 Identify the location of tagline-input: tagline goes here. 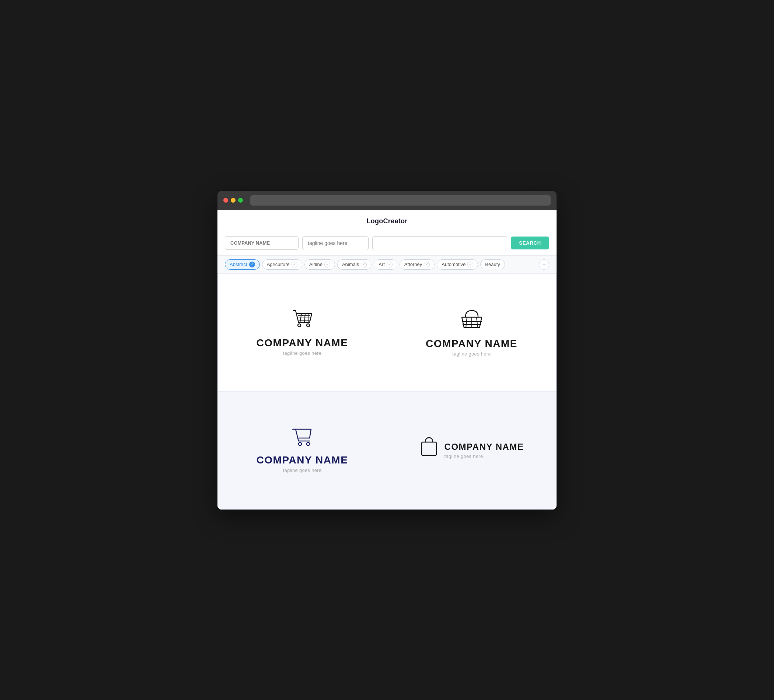
(336, 243).